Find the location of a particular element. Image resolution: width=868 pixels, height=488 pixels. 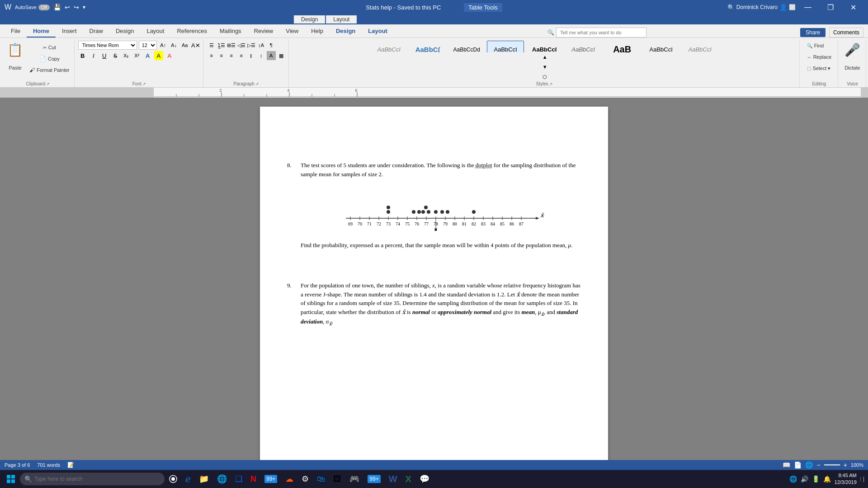

align-right-btn: ≡ is located at coordinates (231, 56).